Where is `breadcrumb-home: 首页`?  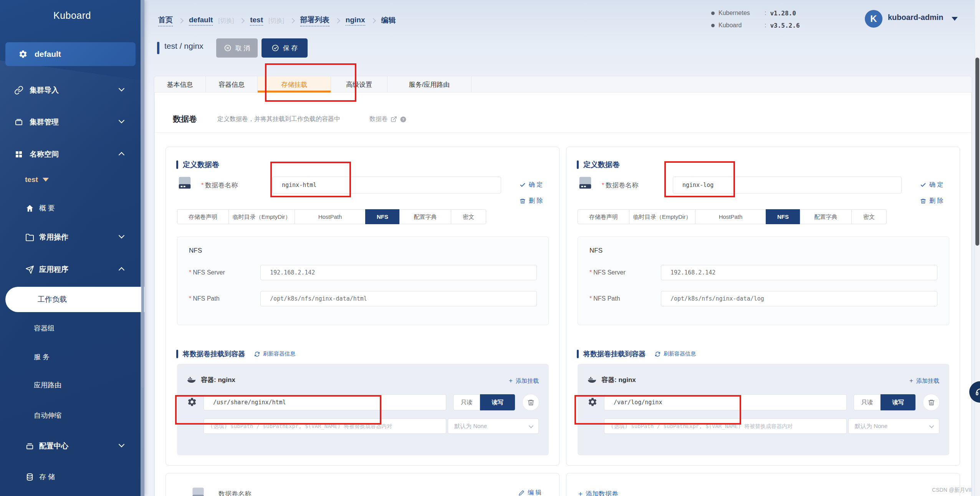 breadcrumb-home: 首页 is located at coordinates (166, 21).